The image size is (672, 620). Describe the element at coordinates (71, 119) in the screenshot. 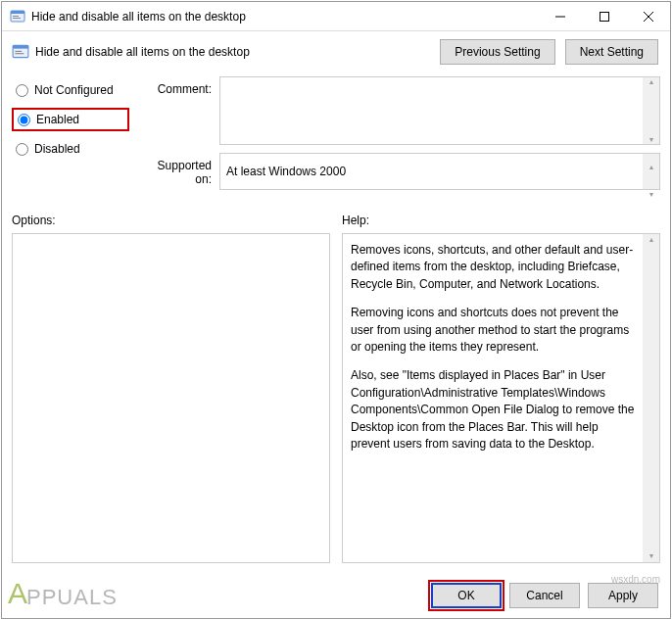

I see `radio-enabled: Enabled` at that location.